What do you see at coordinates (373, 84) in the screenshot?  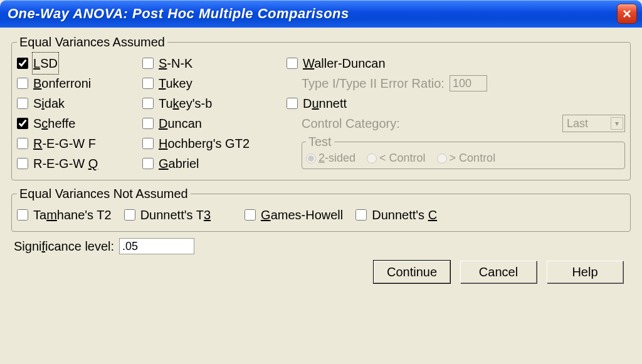 I see `error-ratio-label: Type I/Type II Error Ratio:` at bounding box center [373, 84].